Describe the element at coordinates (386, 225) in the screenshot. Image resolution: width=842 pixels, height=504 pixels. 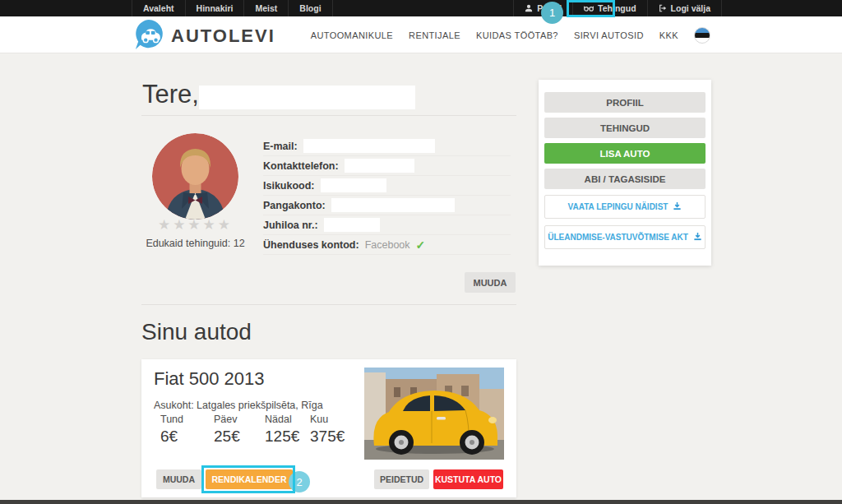
I see `field-row-license: Juhiloa nr.:` at that location.